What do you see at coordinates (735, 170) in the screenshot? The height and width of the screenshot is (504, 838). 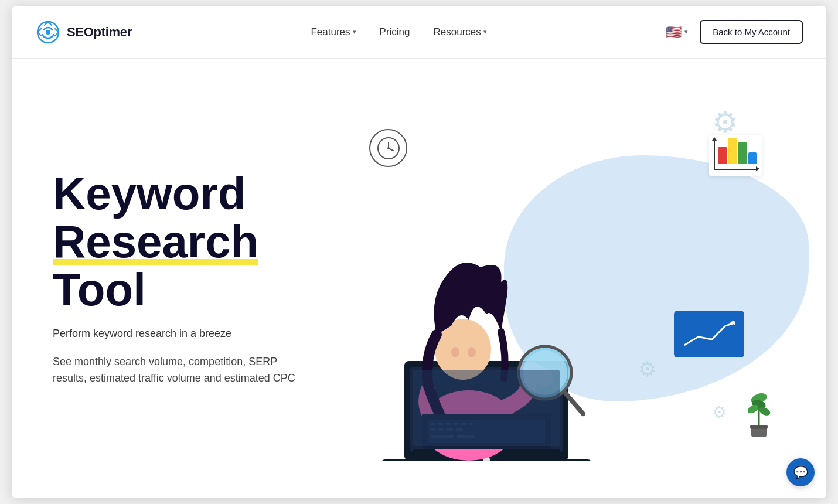 I see `chart-x-axis` at bounding box center [735, 170].